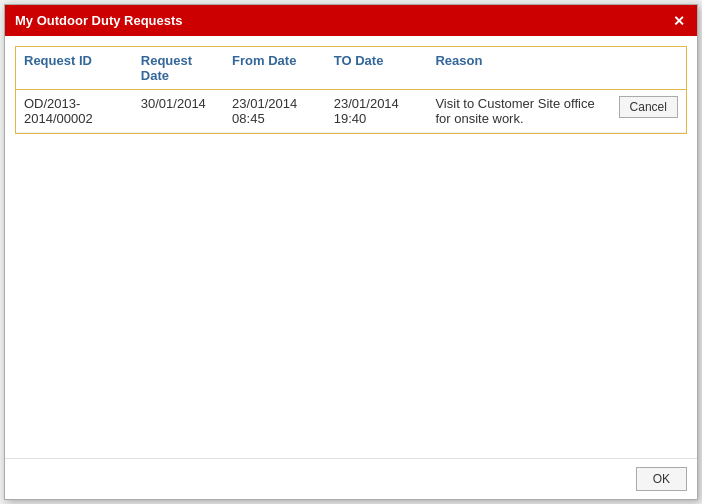 The height and width of the screenshot is (504, 702). I want to click on dialog-title: My Outdoor Duty Requests, so click(99, 20).